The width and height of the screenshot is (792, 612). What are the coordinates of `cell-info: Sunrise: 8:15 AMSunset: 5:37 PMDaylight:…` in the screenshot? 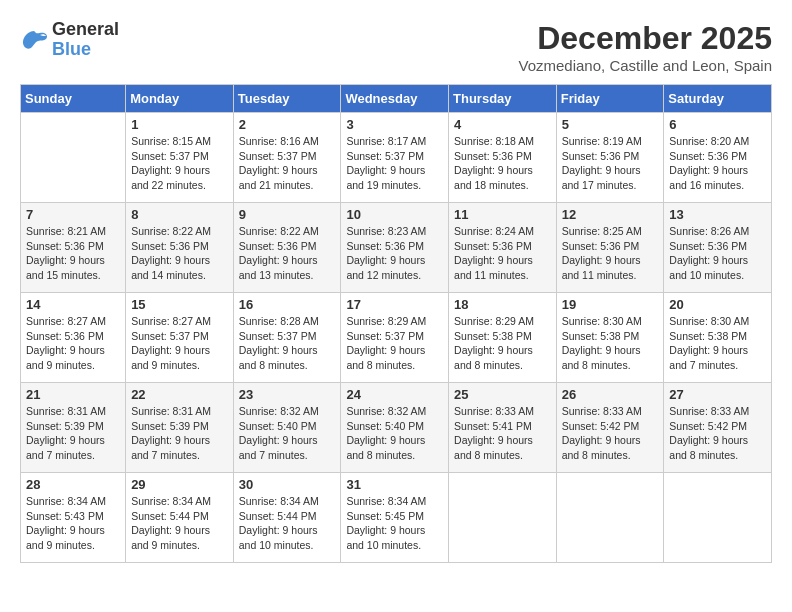 It's located at (180, 164).